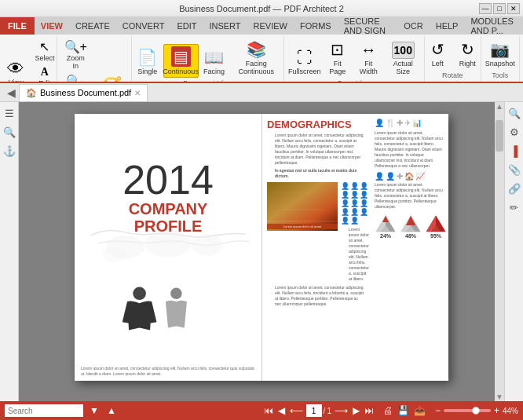  What do you see at coordinates (499, 107) in the screenshot?
I see `scroll-up-button: ▲` at bounding box center [499, 107].